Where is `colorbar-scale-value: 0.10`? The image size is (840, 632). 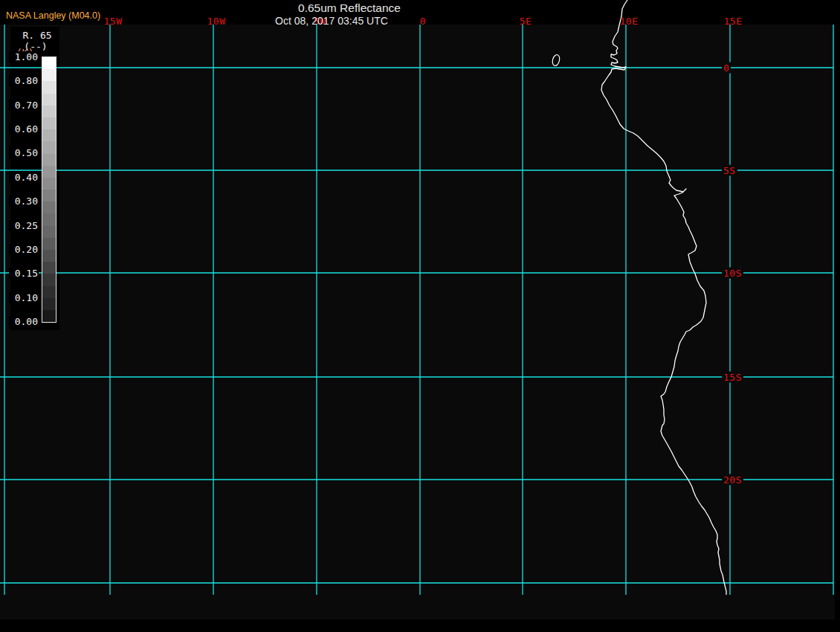 colorbar-scale-value: 0.10 is located at coordinates (24, 297).